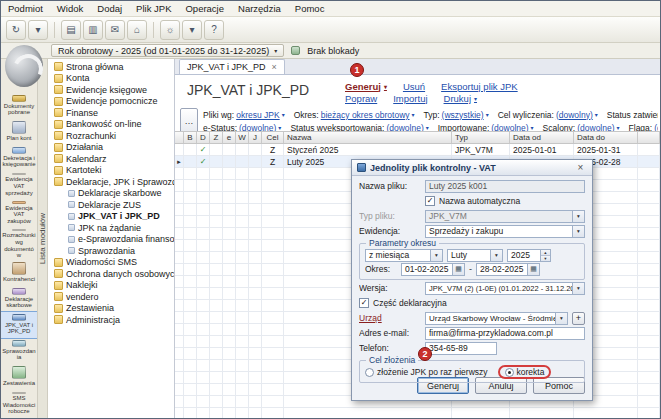 Image resolution: width=661 pixels, height=419 pixels. What do you see at coordinates (204, 8) in the screenshot?
I see `menu-item: Operacje` at bounding box center [204, 8].